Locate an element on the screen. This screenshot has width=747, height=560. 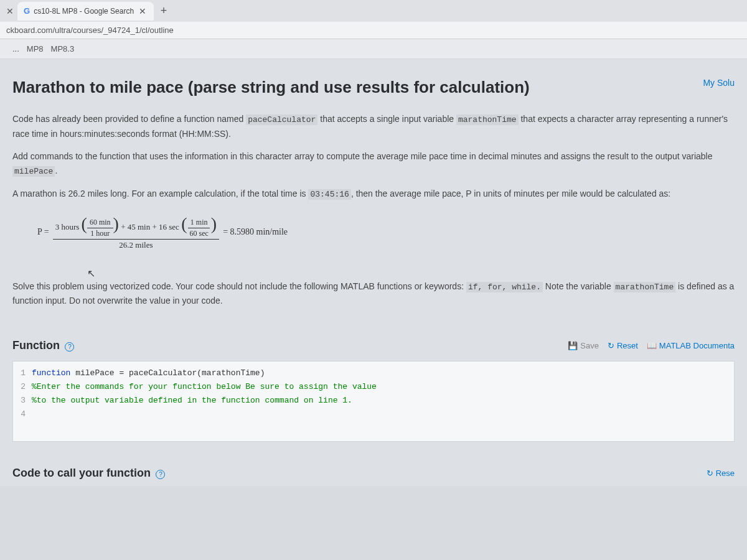
code-keywords: if, for, while. is located at coordinates (504, 287).